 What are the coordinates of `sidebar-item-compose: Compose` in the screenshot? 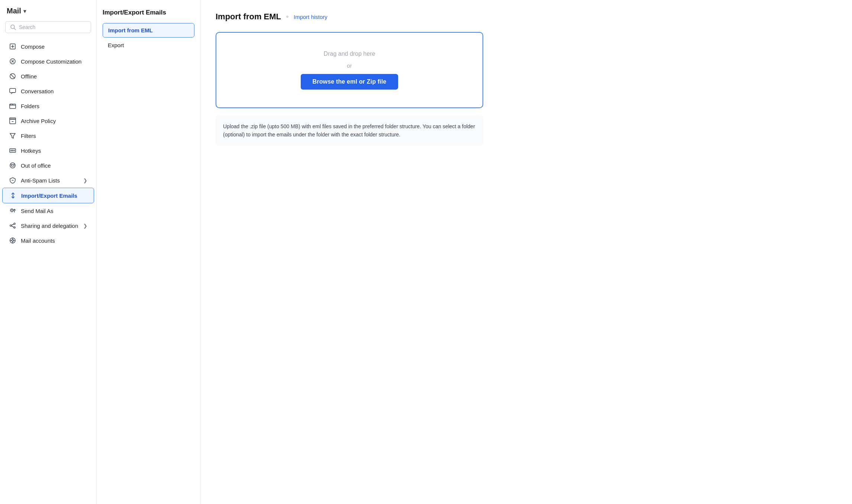 It's located at (48, 46).